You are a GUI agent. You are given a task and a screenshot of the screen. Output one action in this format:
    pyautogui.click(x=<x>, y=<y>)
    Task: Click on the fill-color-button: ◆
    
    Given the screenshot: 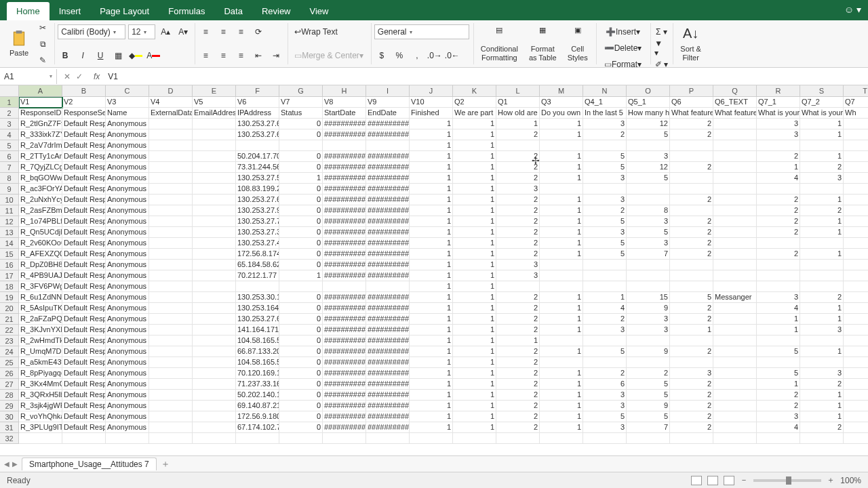 What is the action you would take?
    pyautogui.click(x=136, y=56)
    